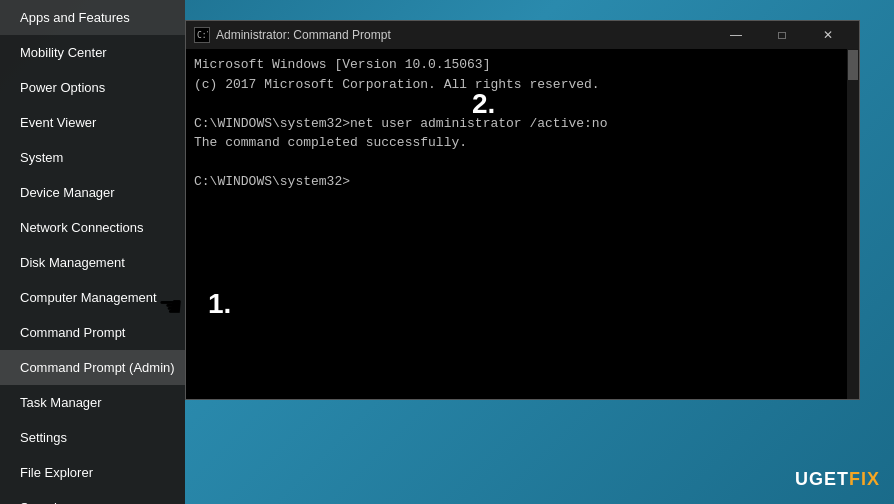 The width and height of the screenshot is (894, 504). Describe the element at coordinates (92, 228) in the screenshot. I see `menu-item-network-connections: Network Connections` at that location.